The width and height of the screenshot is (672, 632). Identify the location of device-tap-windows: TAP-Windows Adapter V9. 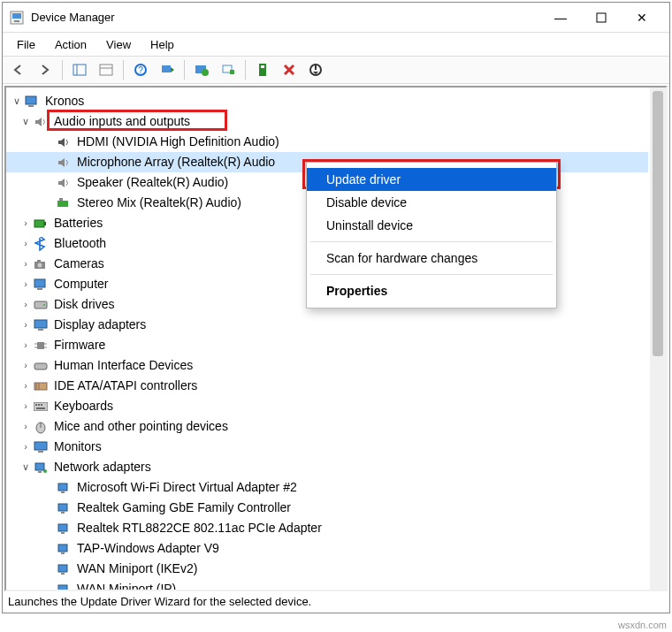
(327, 548).